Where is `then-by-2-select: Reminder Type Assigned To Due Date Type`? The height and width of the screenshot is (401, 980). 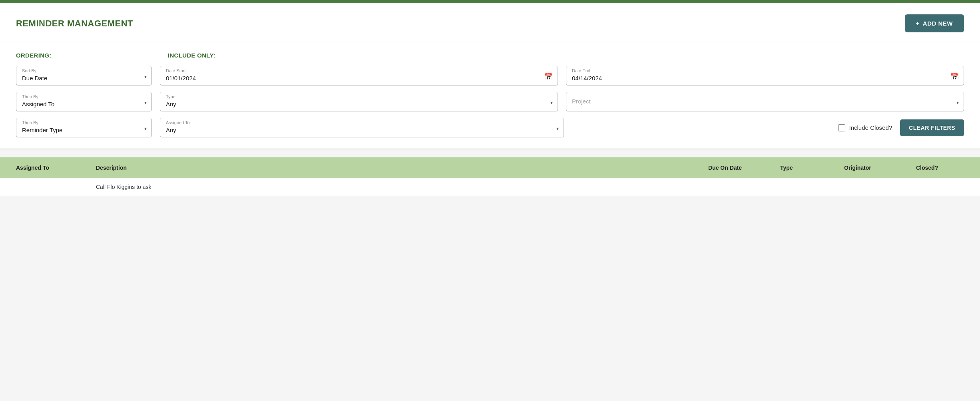 then-by-2-select: Reminder Type Assigned To Due Date Type is located at coordinates (84, 130).